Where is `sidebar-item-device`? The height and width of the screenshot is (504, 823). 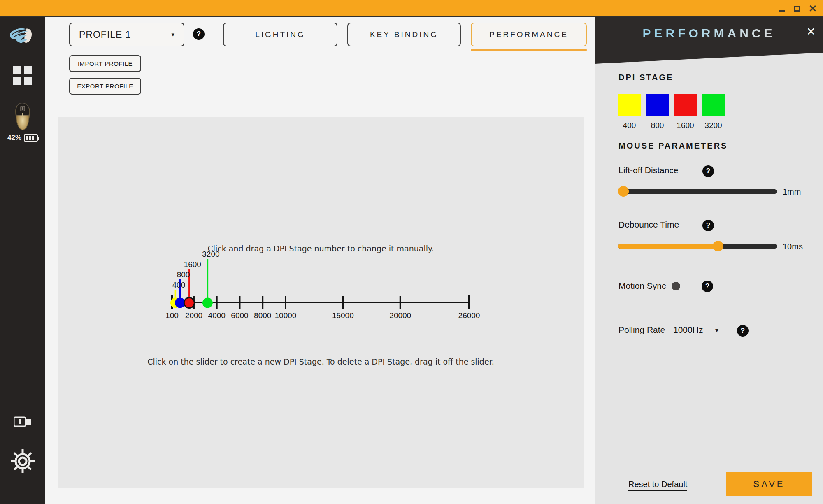
sidebar-item-device is located at coordinates (23, 117).